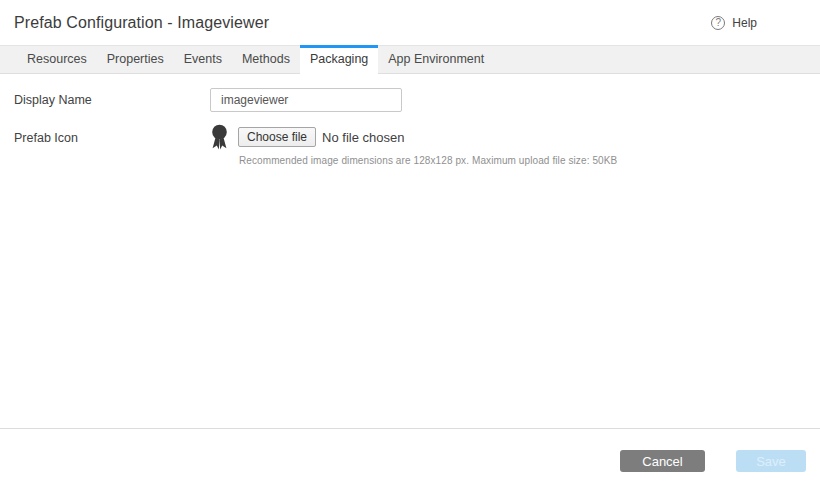  What do you see at coordinates (410, 60) in the screenshot?
I see `tab-bar: Resources Properties Events Methods Pack…` at bounding box center [410, 60].